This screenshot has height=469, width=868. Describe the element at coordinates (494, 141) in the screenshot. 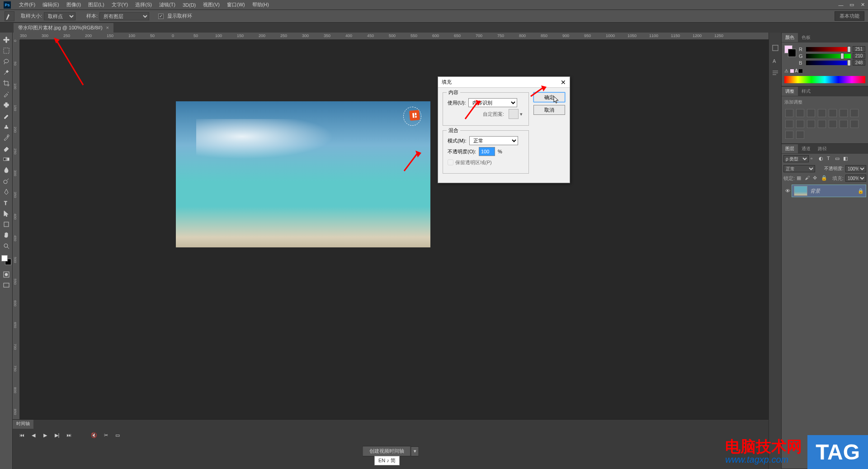

I see `mode-dropdown: 正常` at that location.